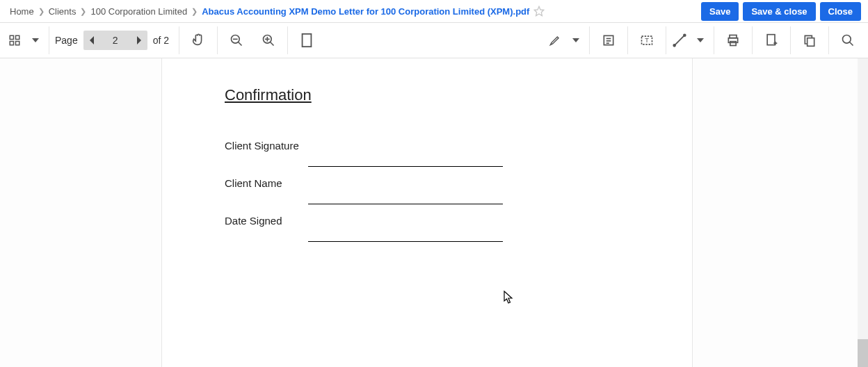 The width and height of the screenshot is (868, 367). Describe the element at coordinates (810, 40) in the screenshot. I see `copy-icon` at that location.